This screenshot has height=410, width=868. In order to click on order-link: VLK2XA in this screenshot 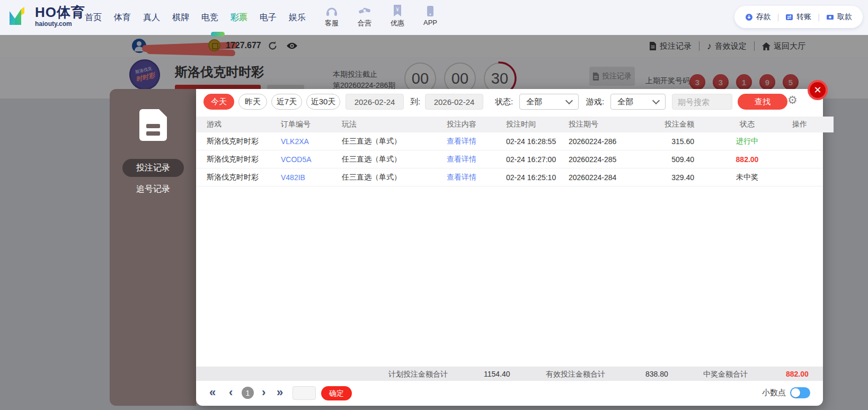, I will do `click(312, 141)`.